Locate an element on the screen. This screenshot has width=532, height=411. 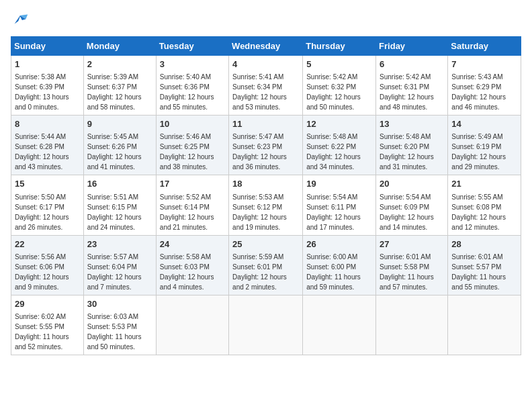
sunset-text: Sunset: 6:26 PM is located at coordinates (112, 146).